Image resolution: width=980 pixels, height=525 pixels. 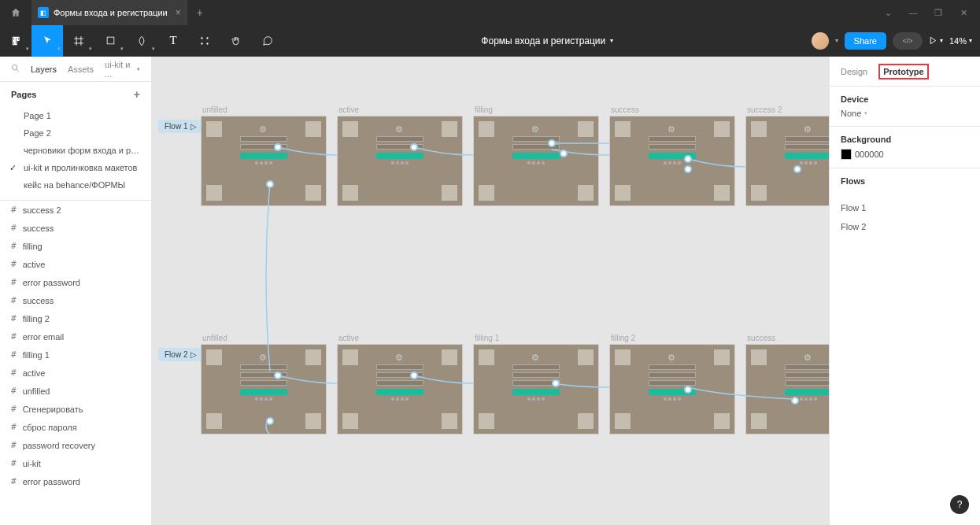 What do you see at coordinates (963, 13) in the screenshot?
I see `close-window-icon: ✕` at bounding box center [963, 13].